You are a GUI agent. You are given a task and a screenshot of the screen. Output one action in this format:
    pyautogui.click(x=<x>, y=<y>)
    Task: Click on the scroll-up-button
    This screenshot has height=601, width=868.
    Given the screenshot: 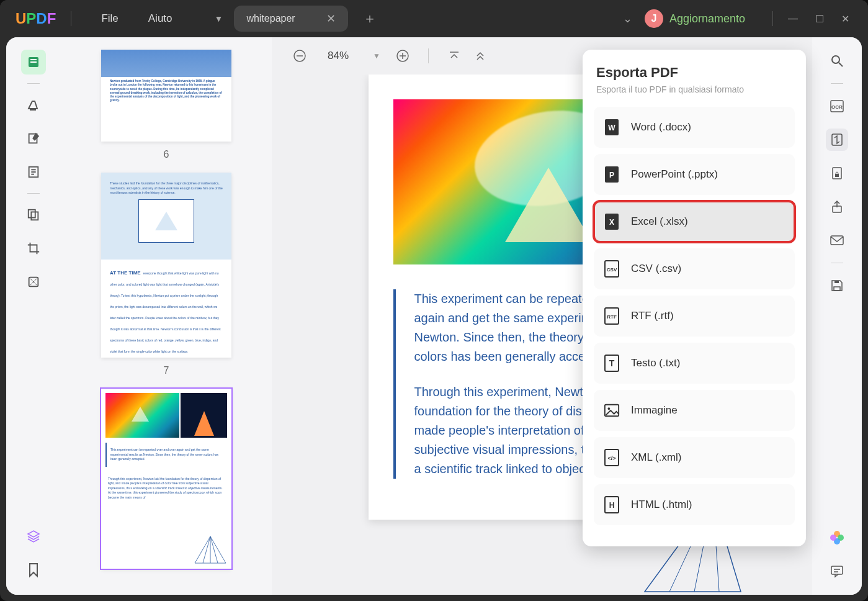 What is the action you would take?
    pyautogui.click(x=480, y=56)
    